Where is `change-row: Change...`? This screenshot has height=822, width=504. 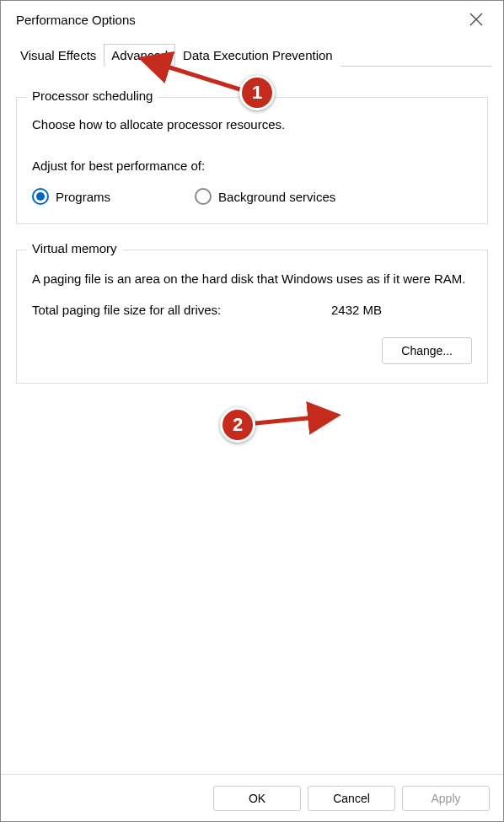 change-row: Change... is located at coordinates (252, 351).